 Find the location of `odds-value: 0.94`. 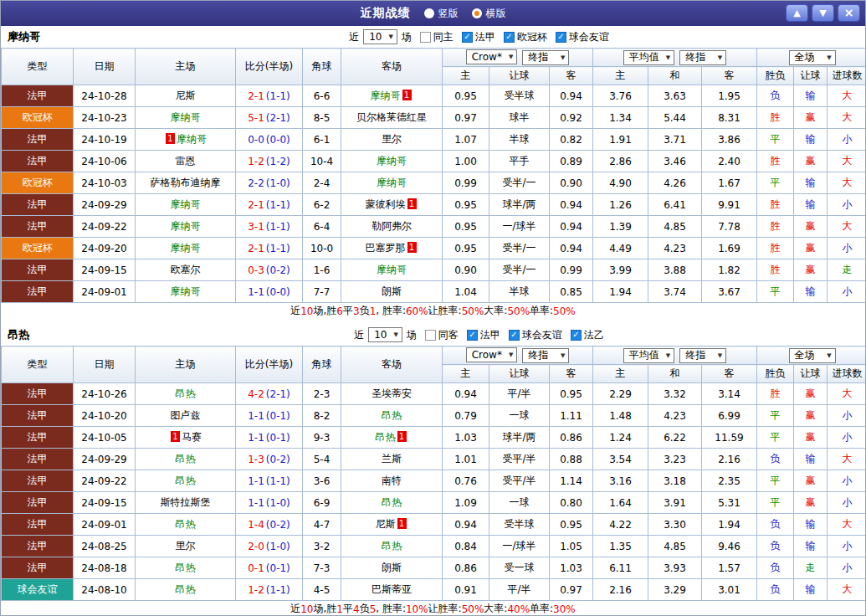

odds-value: 0.94 is located at coordinates (466, 525).